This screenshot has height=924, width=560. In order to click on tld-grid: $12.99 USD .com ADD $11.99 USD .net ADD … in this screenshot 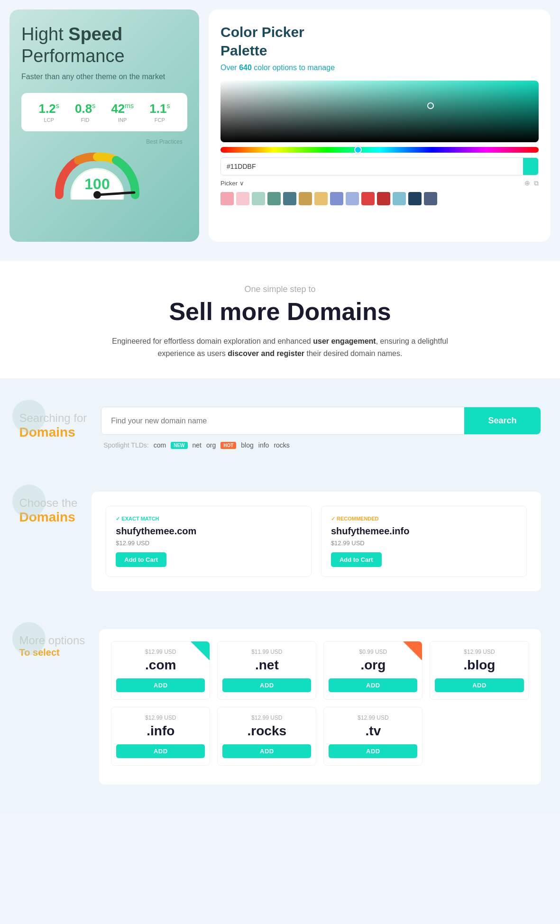, I will do `click(320, 707)`.